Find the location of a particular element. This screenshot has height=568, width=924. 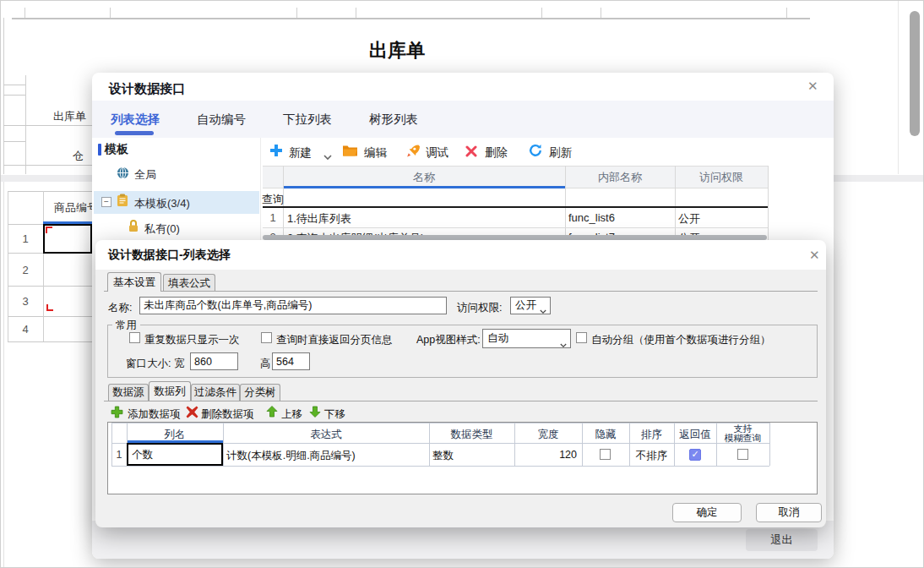

col-header-data-type: 数据类型 is located at coordinates (471, 434).